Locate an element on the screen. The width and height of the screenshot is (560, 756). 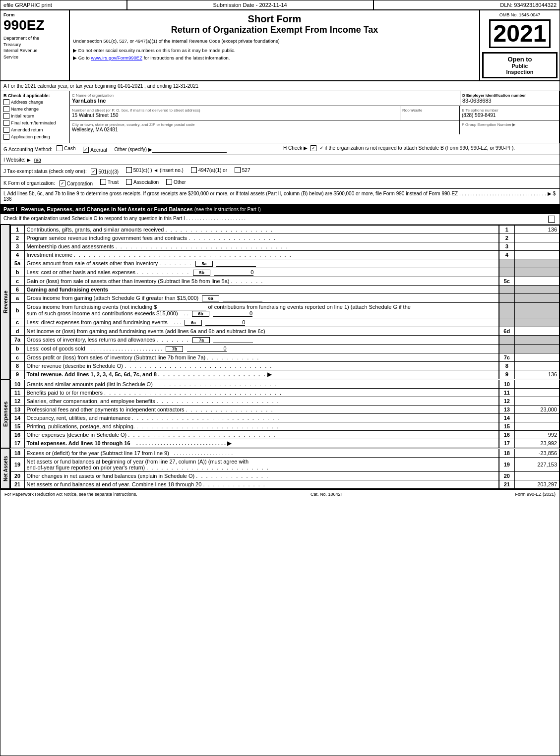
instruction-line2: ▶ Do not enter social security numbers o… is located at coordinates (275, 51).